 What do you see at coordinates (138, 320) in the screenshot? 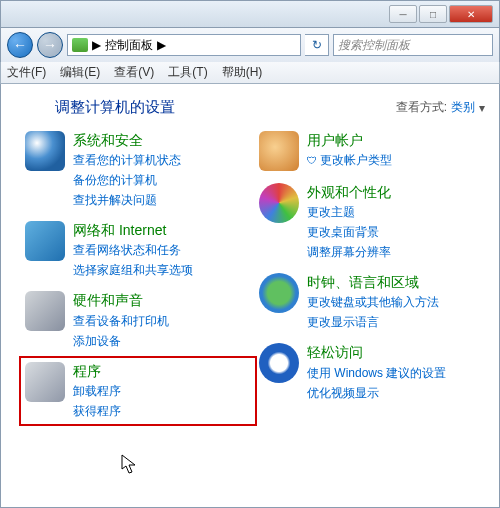
I see `category-hardware-sound: 硬件和声音查看设备和打印机添加设备` at bounding box center [138, 320].